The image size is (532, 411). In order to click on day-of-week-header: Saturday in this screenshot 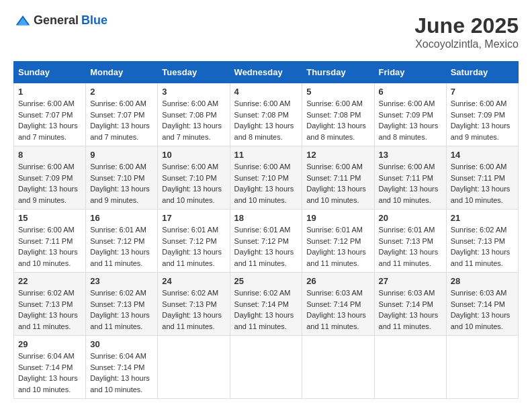, I will do `click(482, 73)`.